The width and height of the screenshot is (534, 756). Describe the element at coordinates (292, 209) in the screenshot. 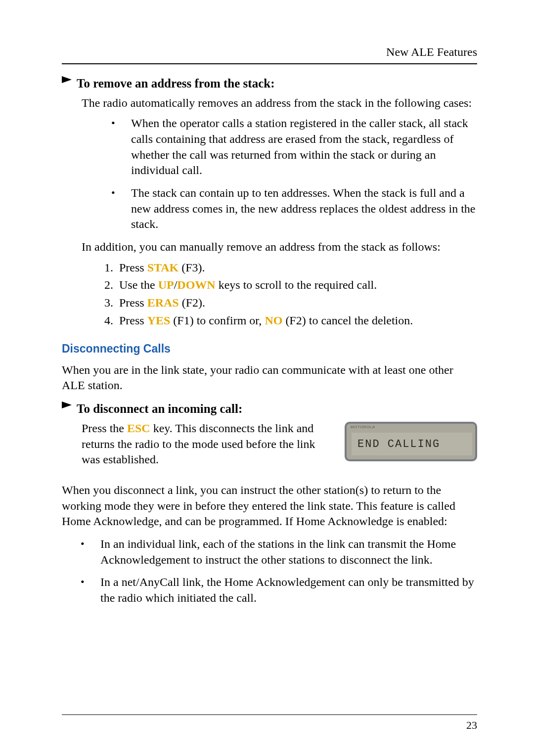

I see `list-item: The stack can contain up to ten addresse…` at that location.